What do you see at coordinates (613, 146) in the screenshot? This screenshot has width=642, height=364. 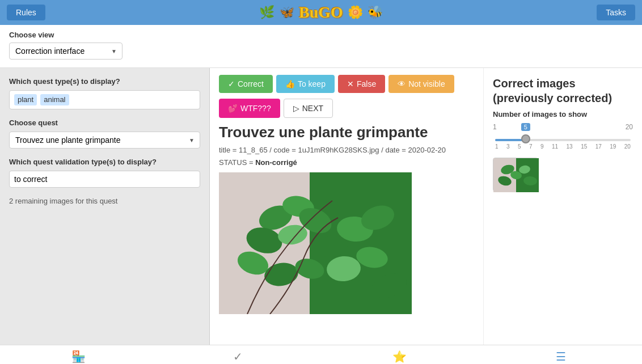 I see `tick-19: 19` at bounding box center [613, 146].